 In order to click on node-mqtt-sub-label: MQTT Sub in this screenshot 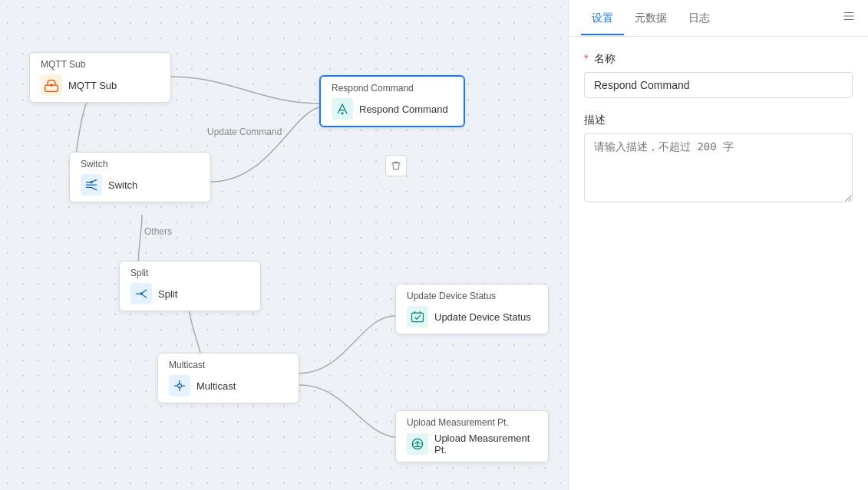, I will do `click(92, 86)`.